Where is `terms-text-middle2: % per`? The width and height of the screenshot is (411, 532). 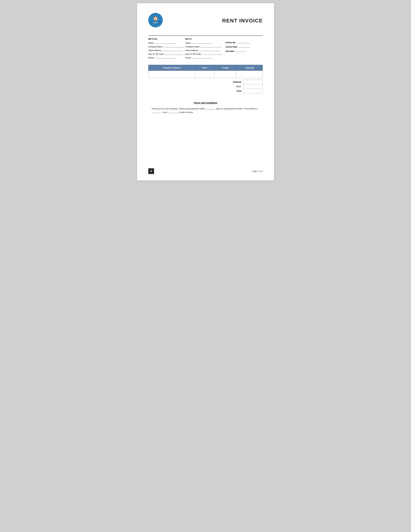 terms-text-middle2: % per is located at coordinates (165, 112).